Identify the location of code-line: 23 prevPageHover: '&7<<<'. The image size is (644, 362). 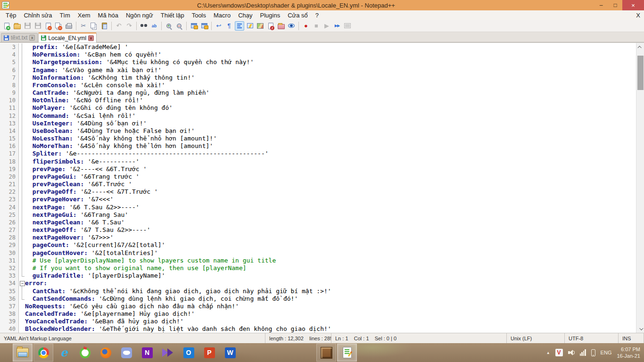
(318, 199).